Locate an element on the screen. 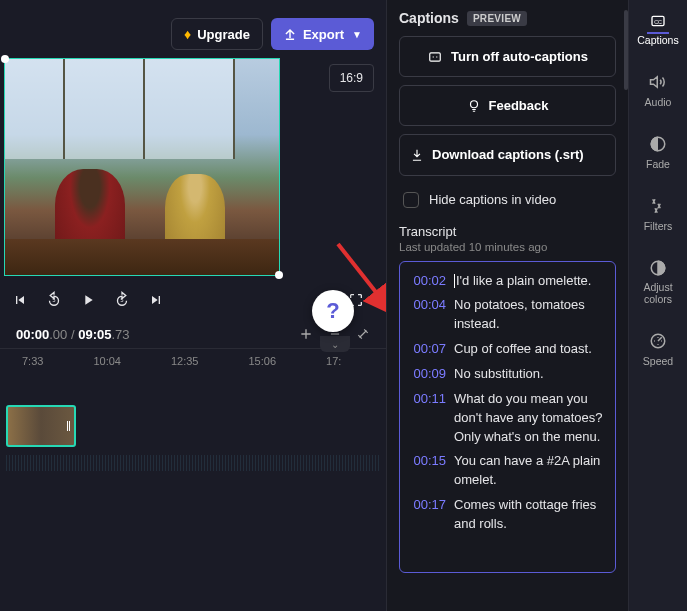  transcript-heading: Transcript is located at coordinates (508, 232).